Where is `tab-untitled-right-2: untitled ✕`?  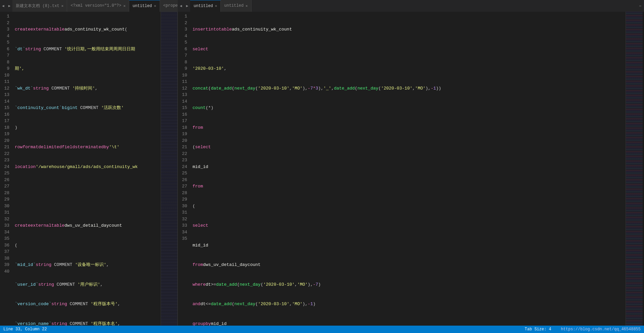 tab-untitled-right-2: untitled ✕ is located at coordinates (236, 6).